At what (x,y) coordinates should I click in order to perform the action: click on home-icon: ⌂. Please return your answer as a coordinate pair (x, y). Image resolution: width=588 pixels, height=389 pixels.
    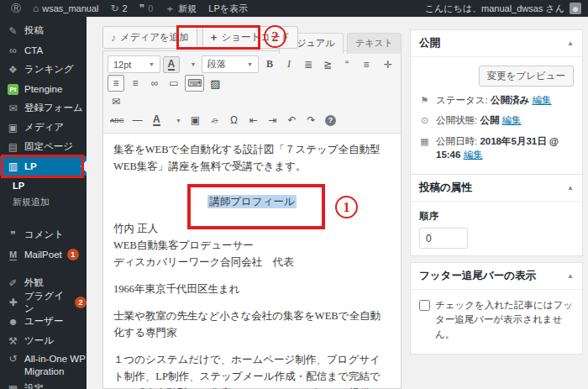
    Looking at the image, I should click on (35, 8).